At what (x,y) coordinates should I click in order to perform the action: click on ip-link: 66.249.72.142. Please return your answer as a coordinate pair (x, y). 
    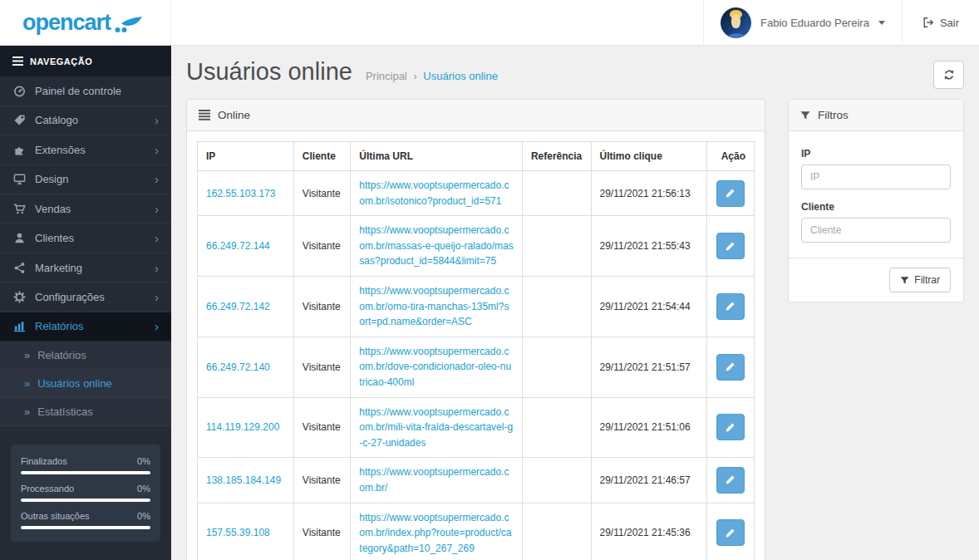
    Looking at the image, I should click on (238, 307).